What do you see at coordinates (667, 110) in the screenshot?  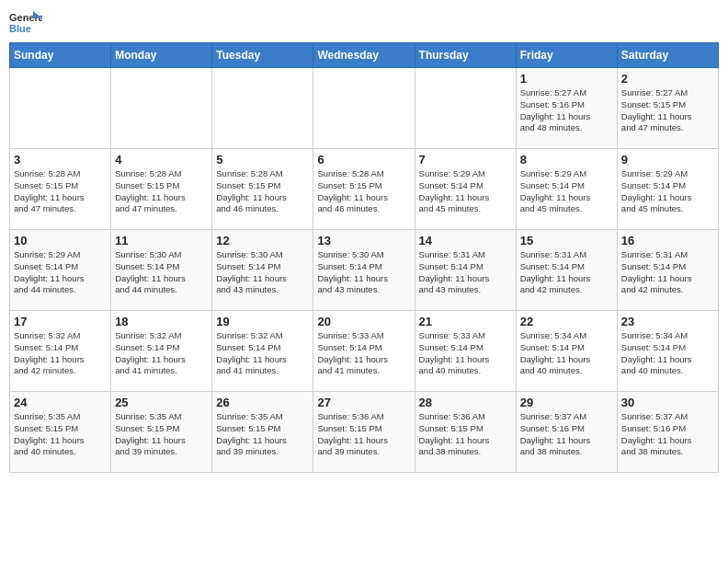 I see `day-info: Sunrise: 5:27 AM Sunset: 5:15 PM Dayligh…` at bounding box center [667, 110].